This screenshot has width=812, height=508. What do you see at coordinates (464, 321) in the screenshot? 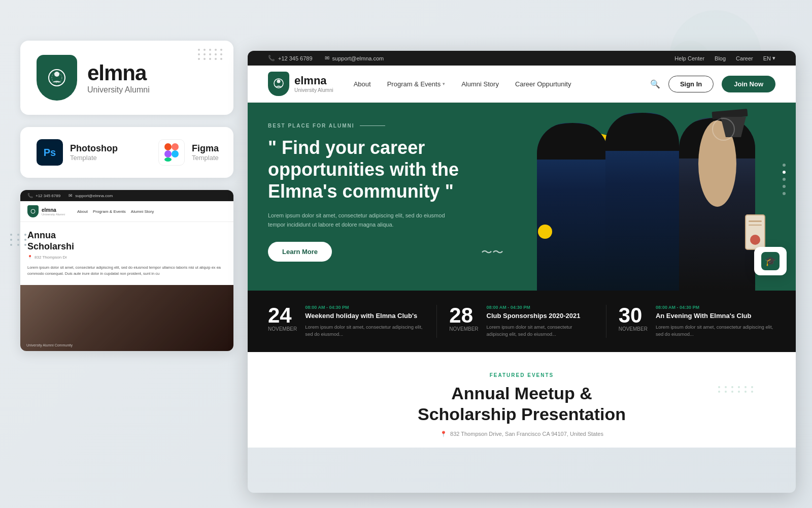
I see `event-date-2: 28 November` at bounding box center [464, 321].